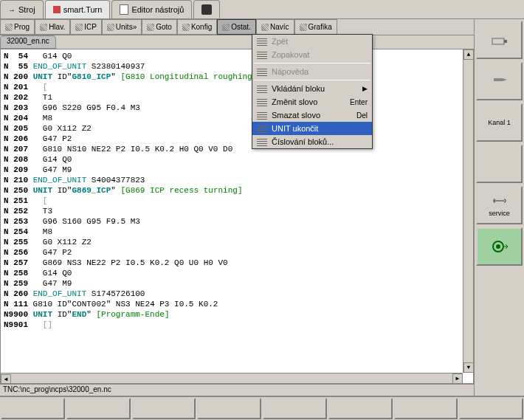  What do you see at coordinates (78, 9) in the screenshot?
I see `tab-smart-turn: smart.Turn` at bounding box center [78, 9].